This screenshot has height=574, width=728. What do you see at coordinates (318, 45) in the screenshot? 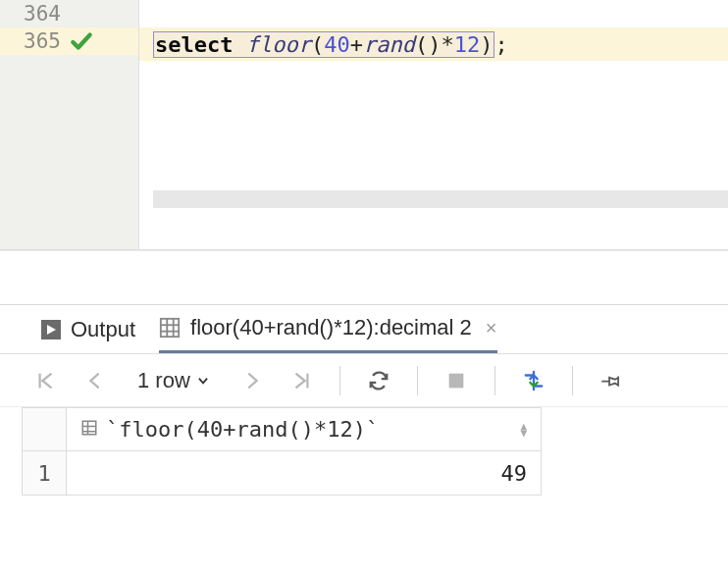
I see `punct-token: (` at bounding box center [318, 45].